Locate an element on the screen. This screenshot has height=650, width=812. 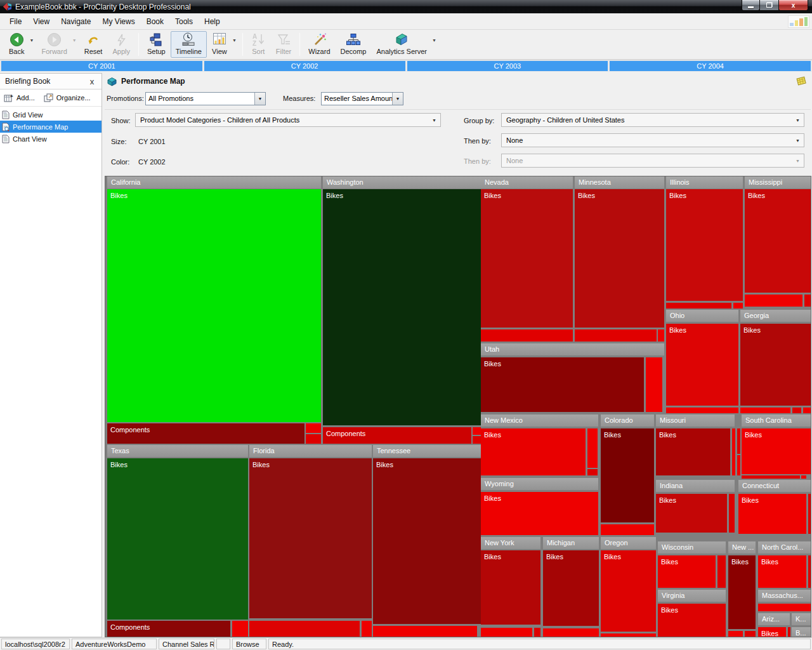
wizard-button: Wizard is located at coordinates (319, 44).